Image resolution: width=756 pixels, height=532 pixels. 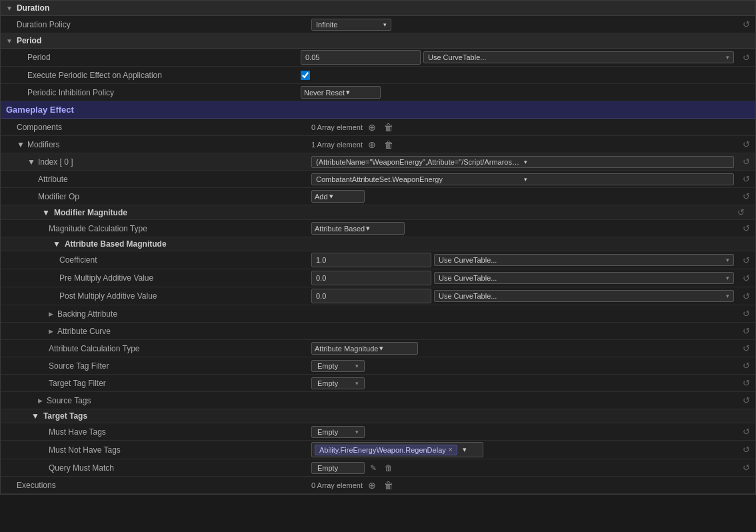 What do you see at coordinates (378, 213) in the screenshot?
I see `modifier-magnitude-header: ▼ Modifier Magnitude ↺` at bounding box center [378, 213].